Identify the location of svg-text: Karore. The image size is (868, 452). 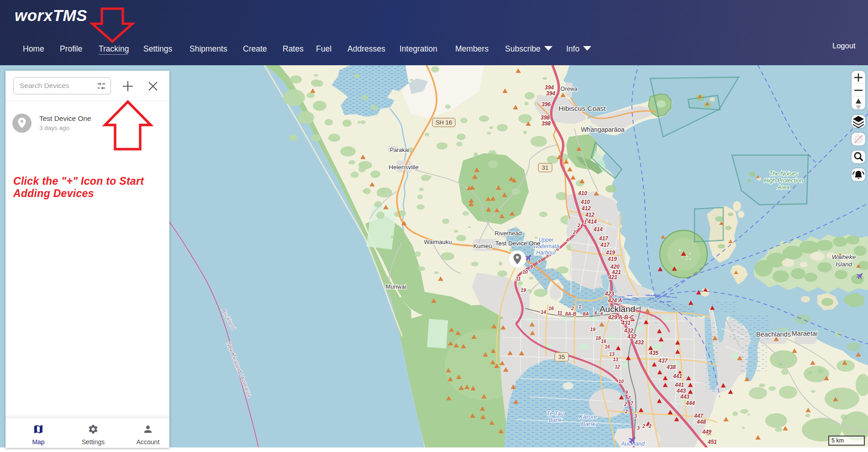
(588, 417).